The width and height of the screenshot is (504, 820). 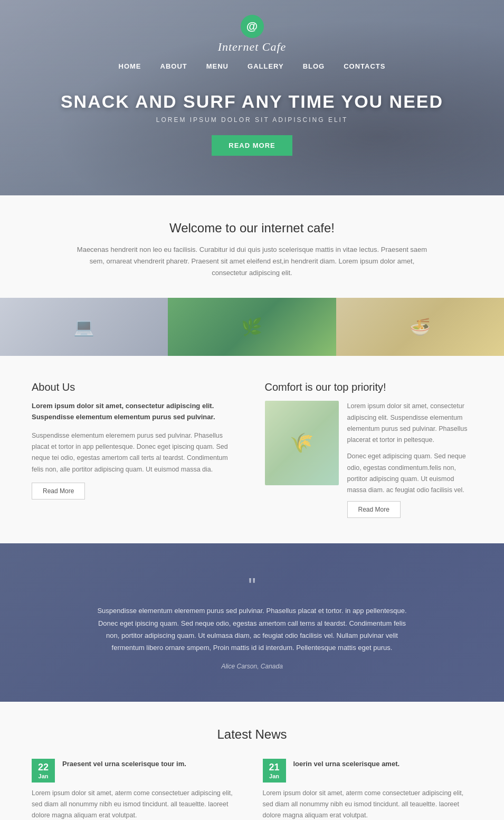 I want to click on welcome-title: Welcome to our internet cafe!, so click(x=252, y=228).